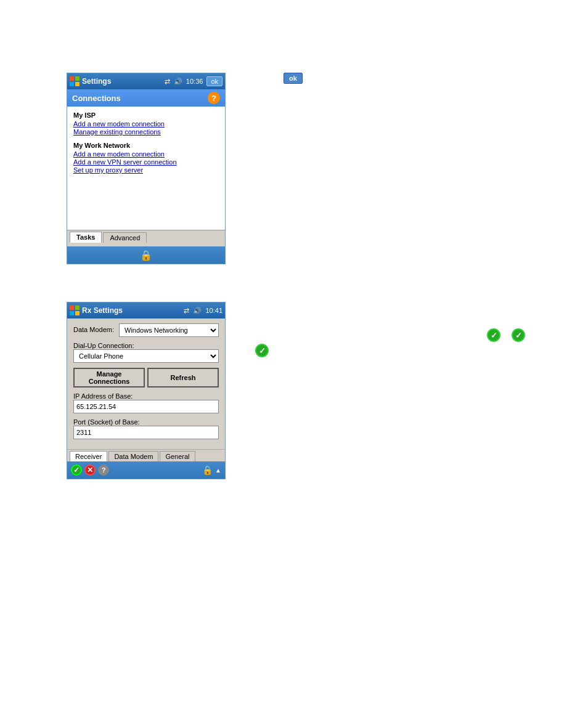  I want to click on tab-receiver: Receiver, so click(89, 456).